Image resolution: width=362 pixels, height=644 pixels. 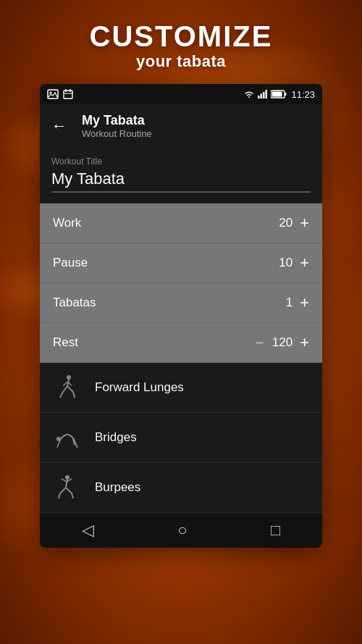 I want to click on burpees-icon, so click(x=67, y=488).